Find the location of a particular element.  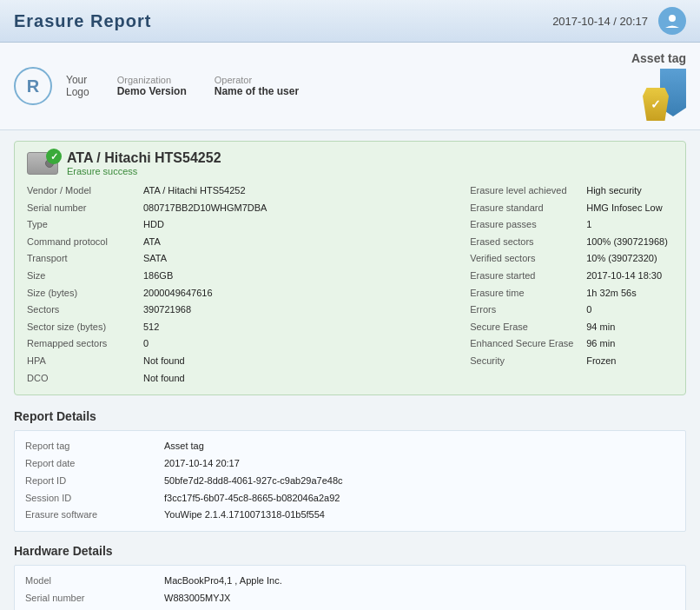

enhanced-value: 96 min is located at coordinates (601, 344).